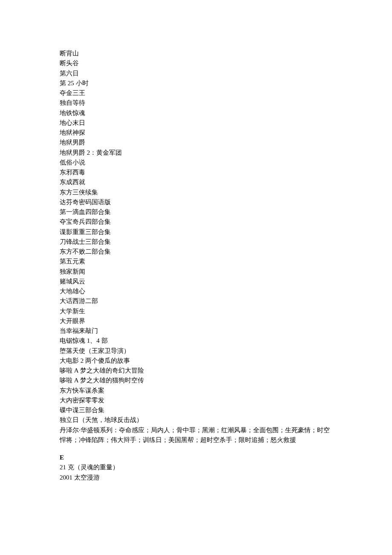  Describe the element at coordinates (196, 390) in the screenshot. I see `list-item: 东方快车谋杀案` at that location.